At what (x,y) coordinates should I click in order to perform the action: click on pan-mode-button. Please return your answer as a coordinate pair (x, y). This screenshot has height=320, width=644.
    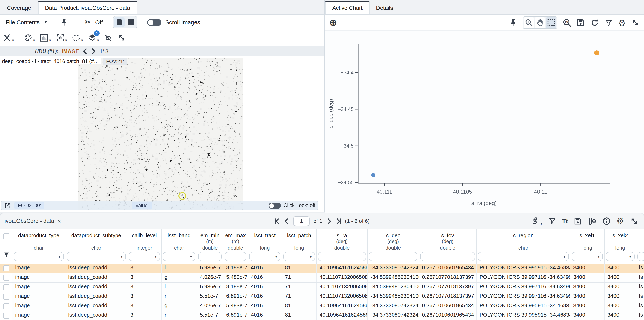
    Looking at the image, I should click on (540, 23).